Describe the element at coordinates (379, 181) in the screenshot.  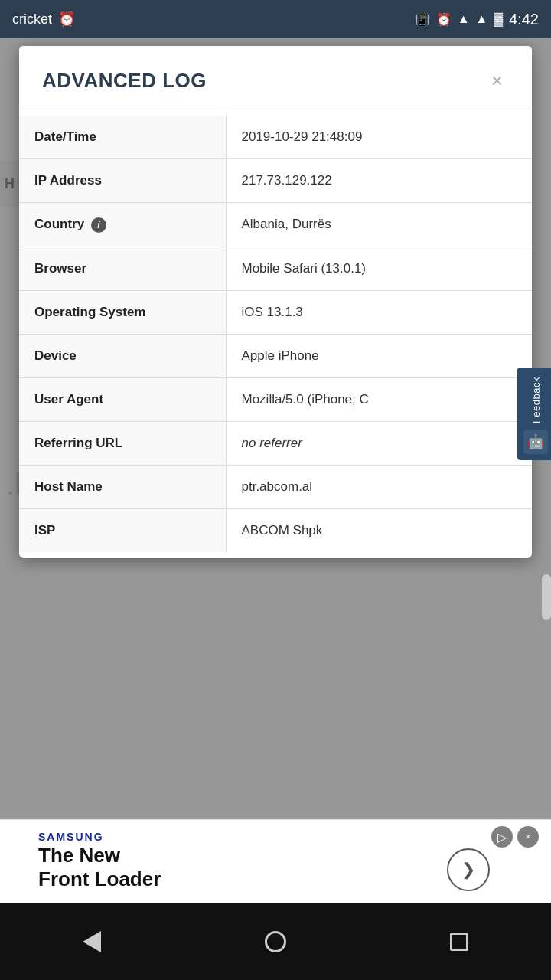
I see `value-ip: 217.73.129.122` at that location.